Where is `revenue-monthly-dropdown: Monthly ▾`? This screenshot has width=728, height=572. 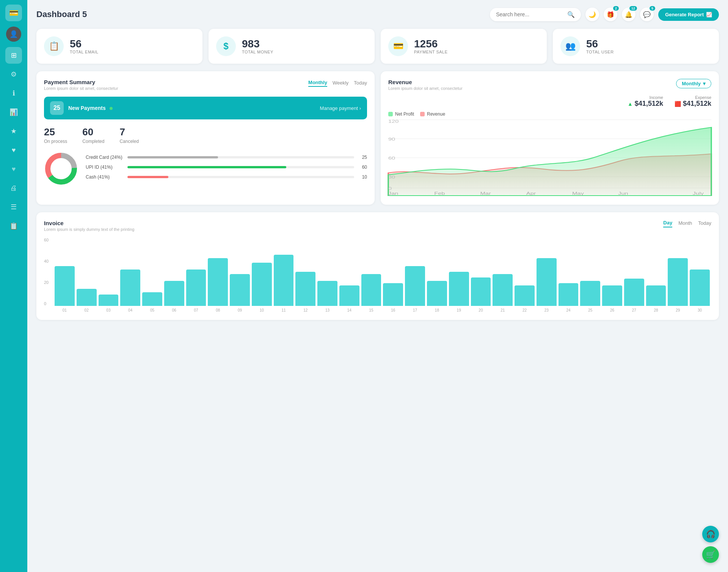
revenue-monthly-dropdown: Monthly ▾ is located at coordinates (694, 83).